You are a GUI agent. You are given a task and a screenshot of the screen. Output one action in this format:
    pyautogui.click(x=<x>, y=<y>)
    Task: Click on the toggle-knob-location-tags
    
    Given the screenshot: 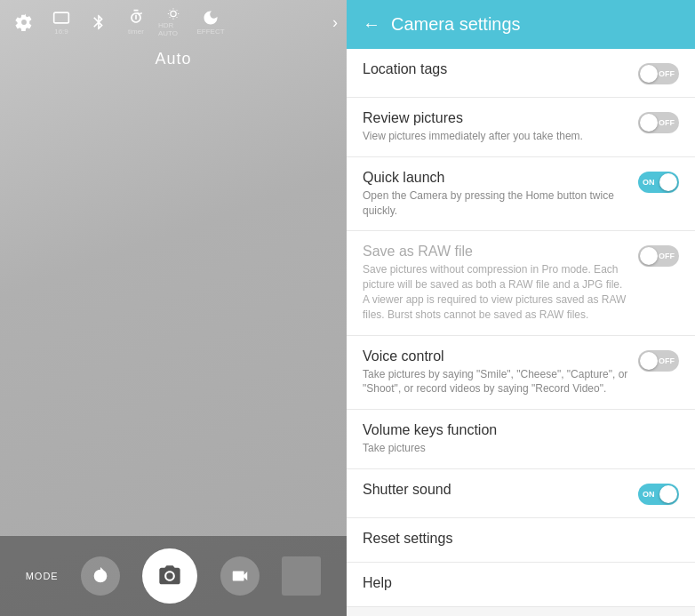 What is the action you would take?
    pyautogui.click(x=649, y=74)
    